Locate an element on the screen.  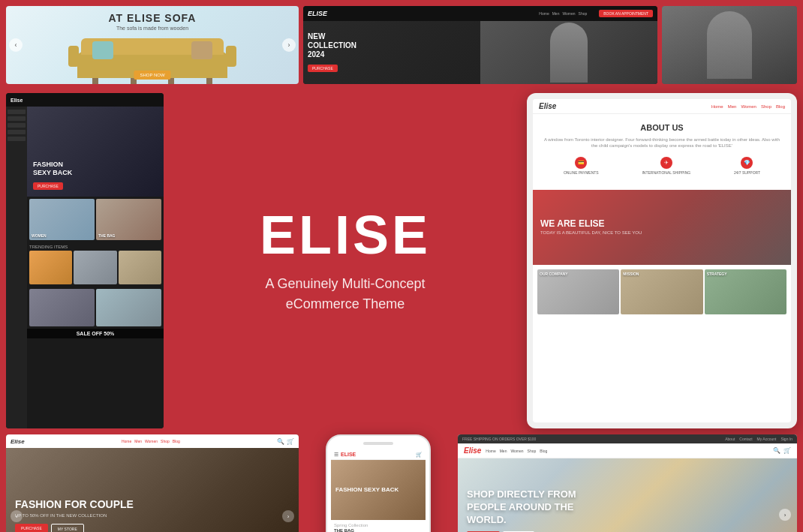
company-label: OUR COMPANY is located at coordinates (554, 274).